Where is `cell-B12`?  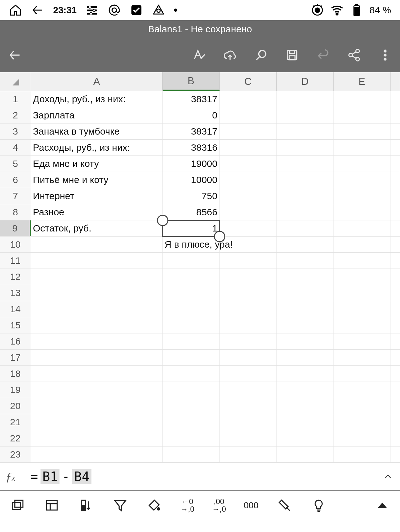
cell-B12 is located at coordinates (191, 277).